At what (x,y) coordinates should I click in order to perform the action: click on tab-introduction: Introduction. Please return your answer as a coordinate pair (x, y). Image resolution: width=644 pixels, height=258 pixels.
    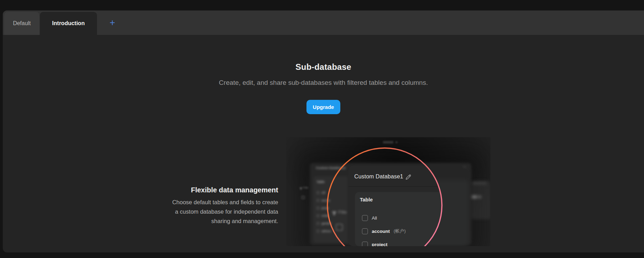
    Looking at the image, I should click on (68, 23).